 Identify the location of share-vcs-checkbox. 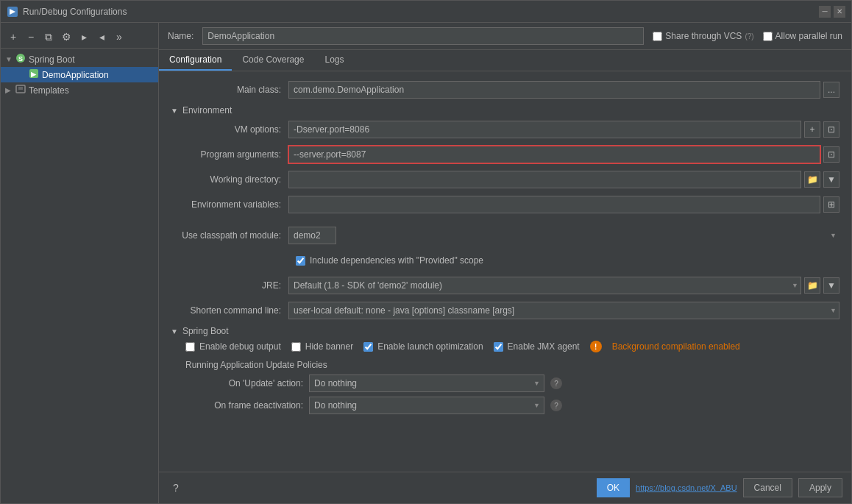
(658, 37).